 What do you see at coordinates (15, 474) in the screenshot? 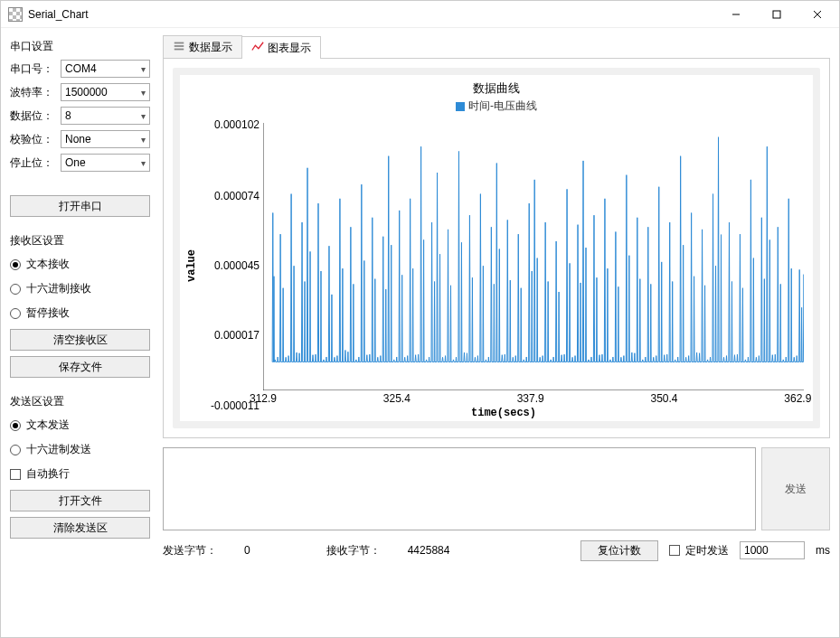
I see `checkbox-icon` at bounding box center [15, 474].